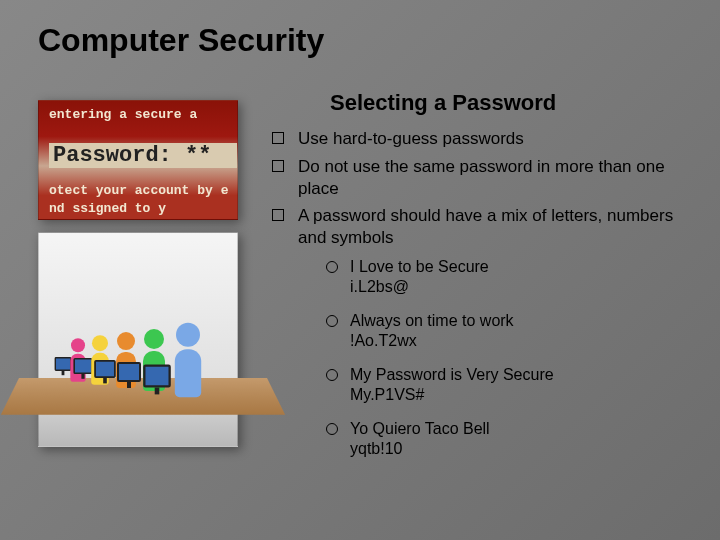  What do you see at coordinates (480, 181) in the screenshot?
I see `bullet-item: Do not use the same password in more tha…` at bounding box center [480, 181].